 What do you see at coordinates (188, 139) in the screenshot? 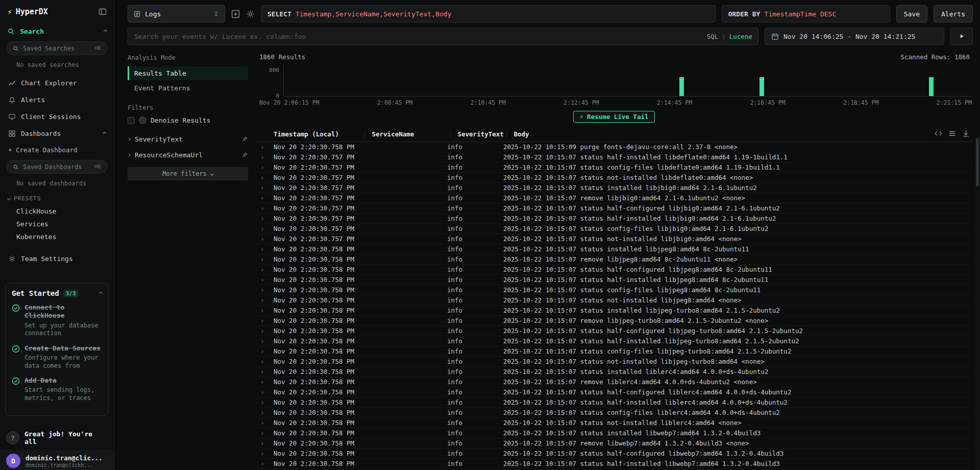
I see `filter-group-severitytext: SeverityText` at bounding box center [188, 139].